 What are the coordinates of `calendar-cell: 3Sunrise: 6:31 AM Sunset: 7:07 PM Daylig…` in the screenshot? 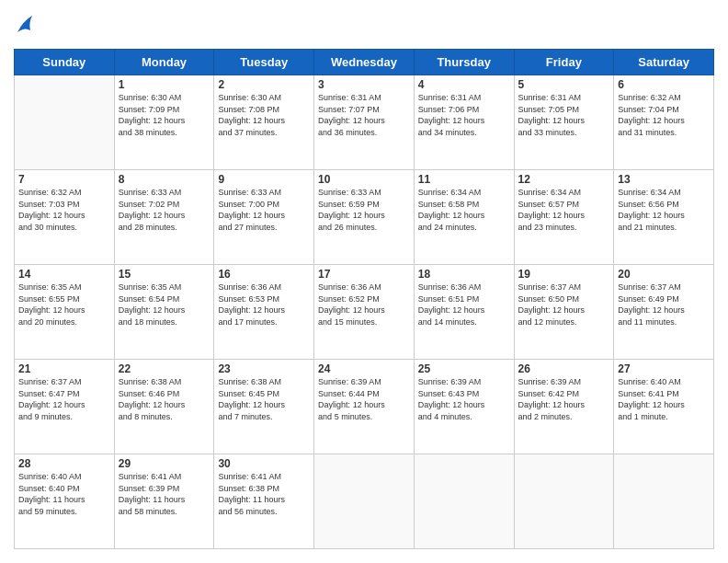 It's located at (364, 123).